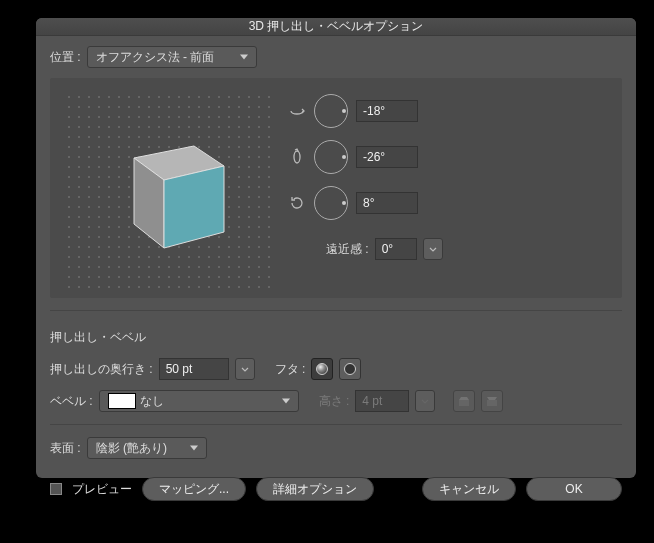  Describe the element at coordinates (396, 249) in the screenshot. I see `perspective-input` at that location.